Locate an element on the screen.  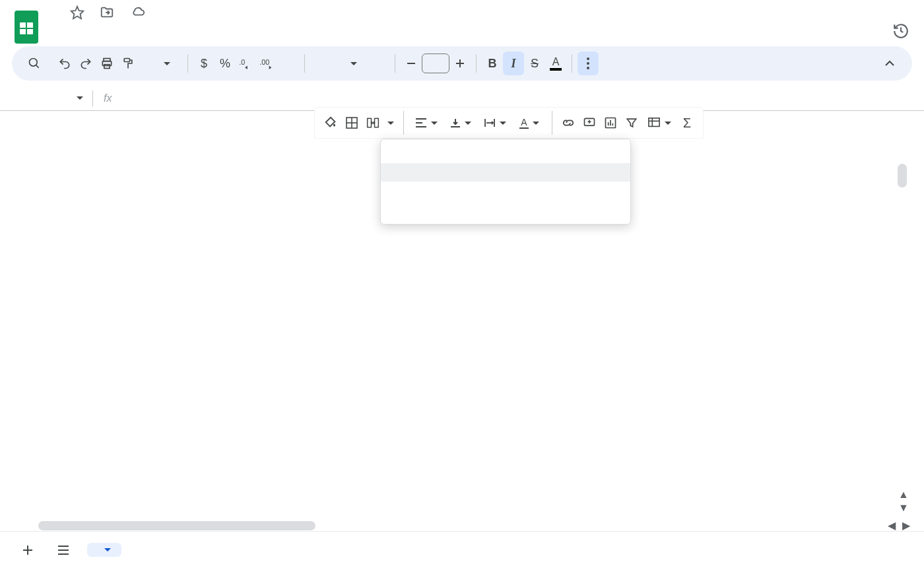
name-box is located at coordinates (46, 98).